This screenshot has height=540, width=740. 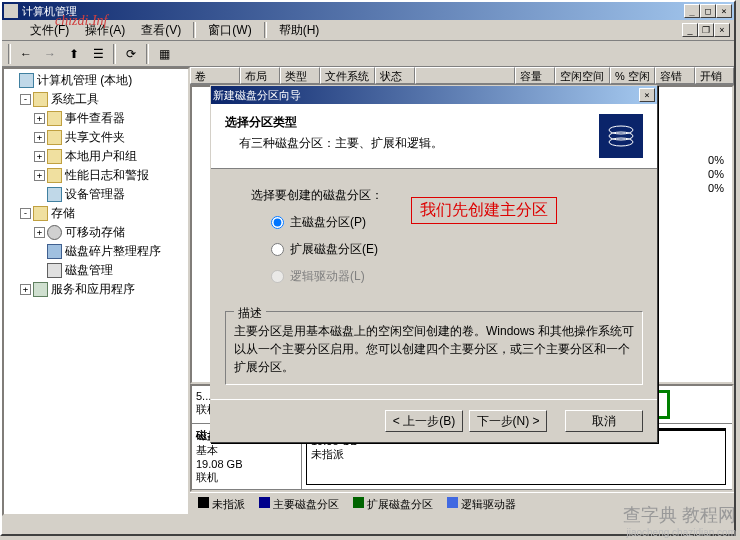 What do you see at coordinates (96, 118) in the screenshot?
I see `tree-eventviewer: +事件查看器` at bounding box center [96, 118].